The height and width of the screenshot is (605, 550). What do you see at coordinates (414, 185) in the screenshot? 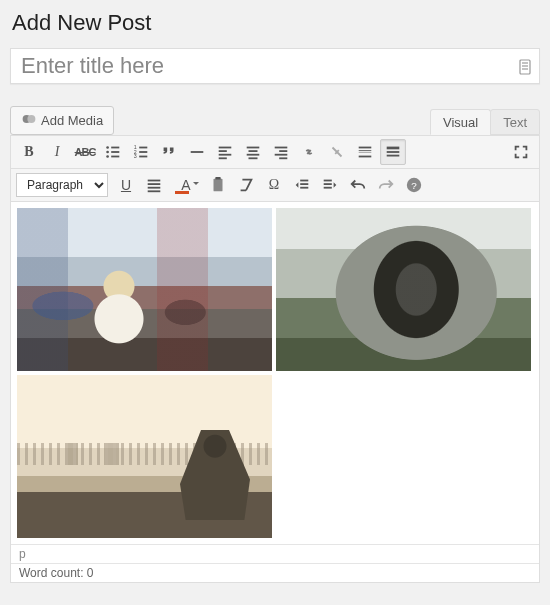
I see `help-button: ?` at bounding box center [414, 185].